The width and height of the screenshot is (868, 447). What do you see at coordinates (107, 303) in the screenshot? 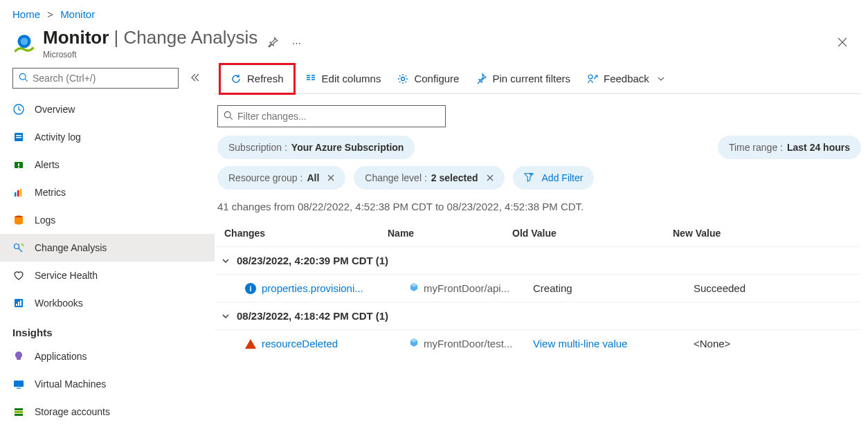
I see `sidebar-item-workbooks: Workbooks` at bounding box center [107, 303].